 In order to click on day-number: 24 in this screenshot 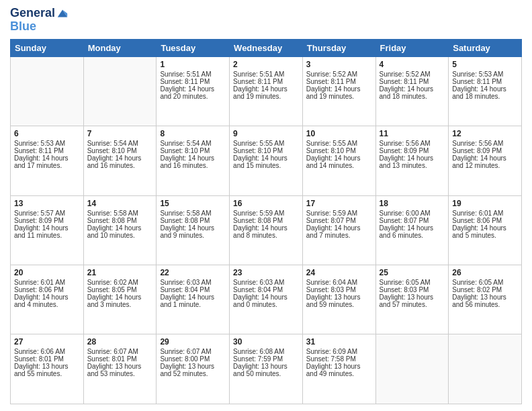, I will do `click(339, 273)`.